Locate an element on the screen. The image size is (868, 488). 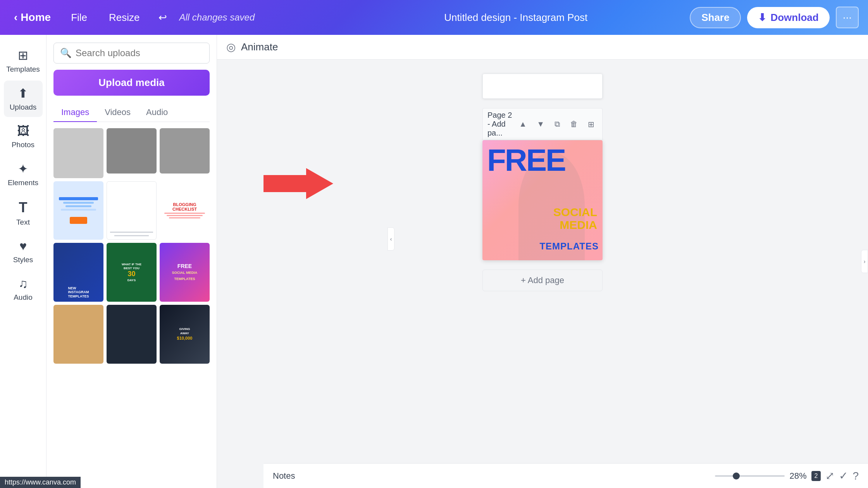
zoom-percentage: 28% is located at coordinates (798, 476).